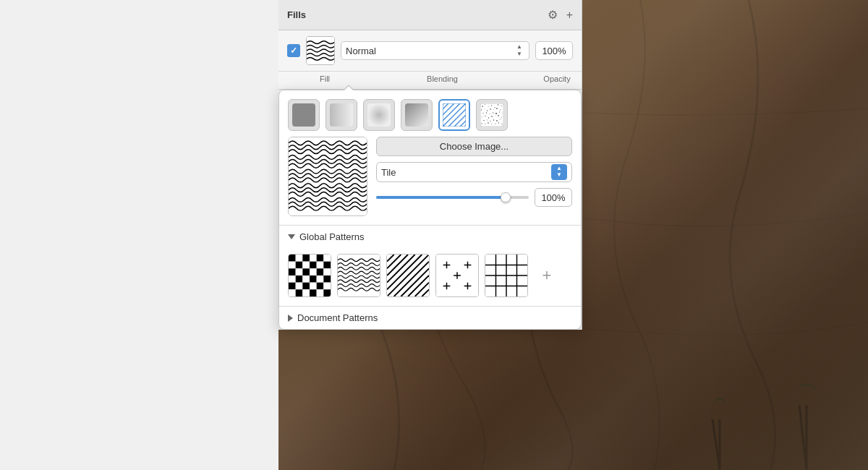 The image size is (868, 470). What do you see at coordinates (492, 115) in the screenshot?
I see `fill-type-noise` at bounding box center [492, 115].